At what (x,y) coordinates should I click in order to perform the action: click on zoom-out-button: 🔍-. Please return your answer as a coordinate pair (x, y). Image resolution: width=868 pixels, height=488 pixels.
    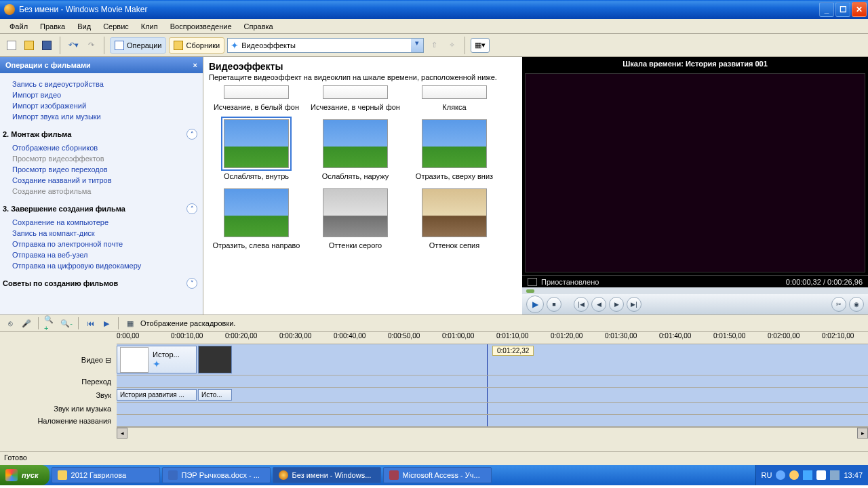
    Looking at the image, I should click on (66, 323).